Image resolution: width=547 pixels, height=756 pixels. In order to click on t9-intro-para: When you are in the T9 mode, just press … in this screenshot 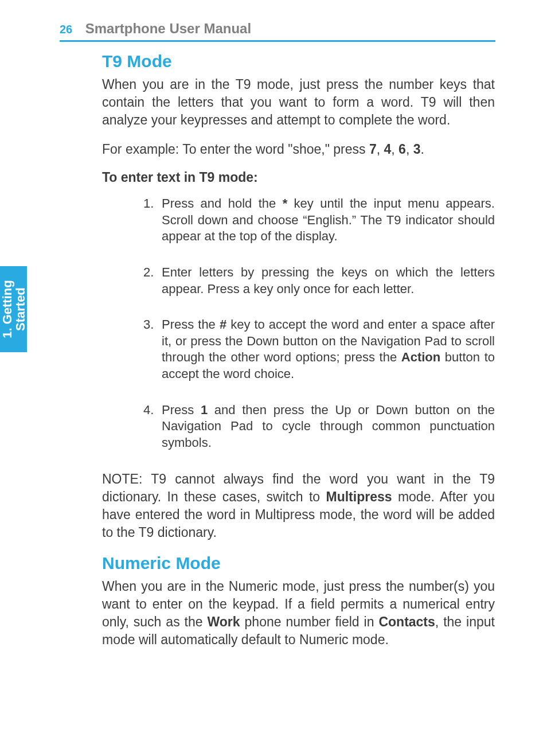, I will do `click(298, 102)`.